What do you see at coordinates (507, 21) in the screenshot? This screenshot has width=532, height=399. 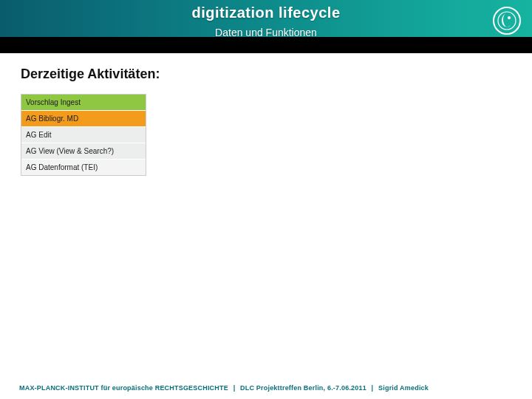 I see `minerva-logo-icon` at bounding box center [507, 21].